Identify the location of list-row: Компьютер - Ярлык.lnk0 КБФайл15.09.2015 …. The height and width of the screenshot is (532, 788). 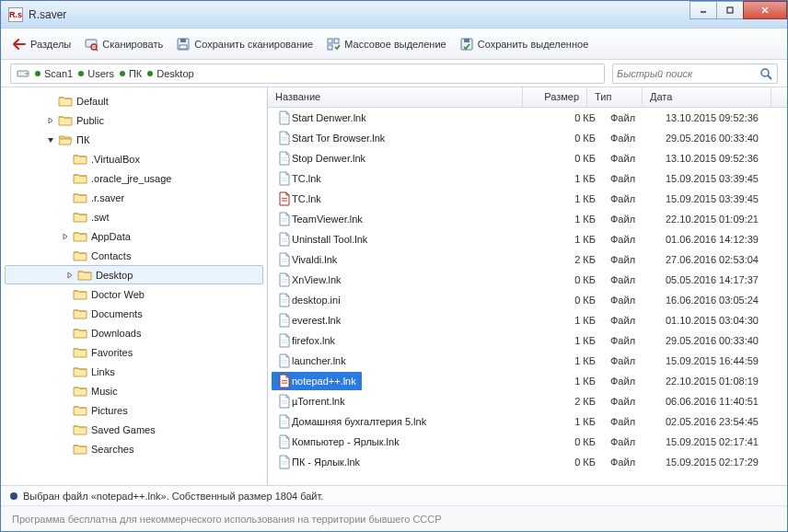
(527, 442).